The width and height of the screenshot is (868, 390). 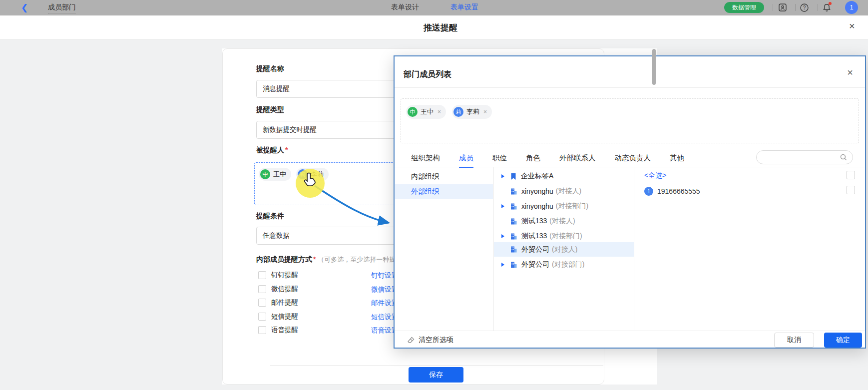 What do you see at coordinates (654, 67) in the screenshot?
I see `page-scrollbar-thumb` at bounding box center [654, 67].